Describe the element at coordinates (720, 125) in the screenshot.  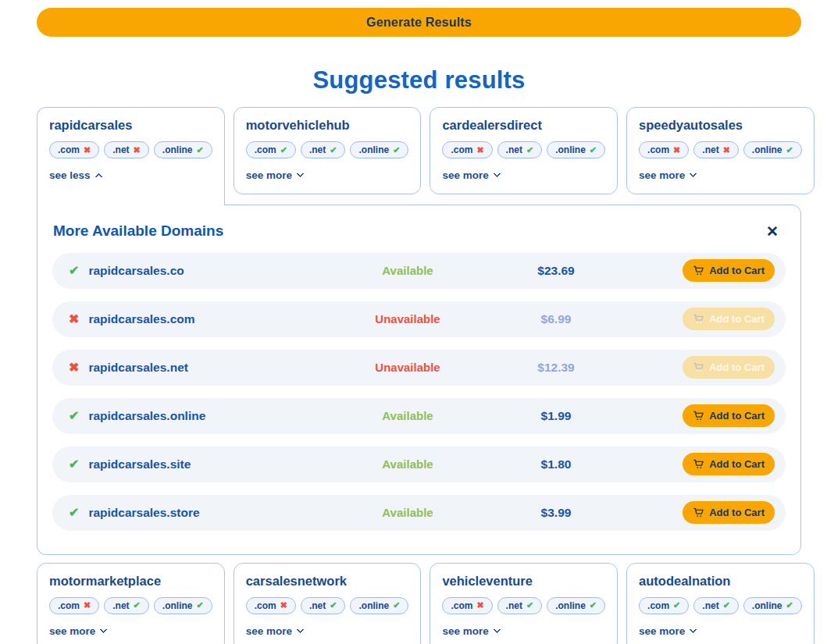
I see `card-title: speedyautosales` at that location.